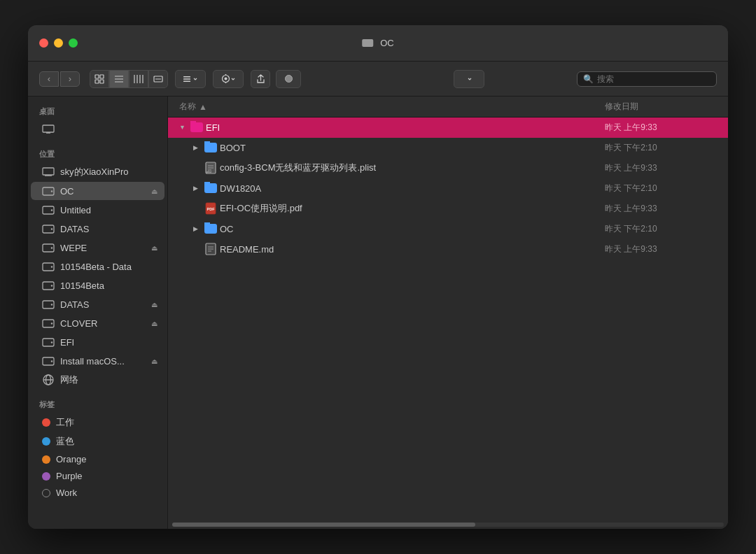 This screenshot has height=554, width=756. Describe the element at coordinates (48, 267) in the screenshot. I see `10154betadata-icon` at that location.